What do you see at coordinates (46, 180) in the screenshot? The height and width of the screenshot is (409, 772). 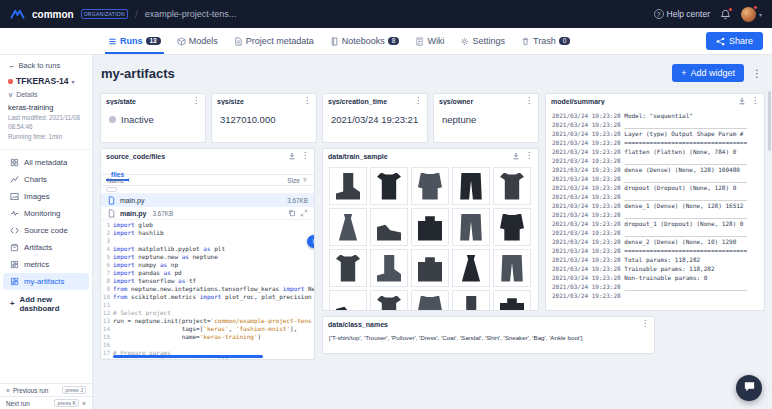 I see `sidebar-item-charts: Charts` at bounding box center [46, 180].